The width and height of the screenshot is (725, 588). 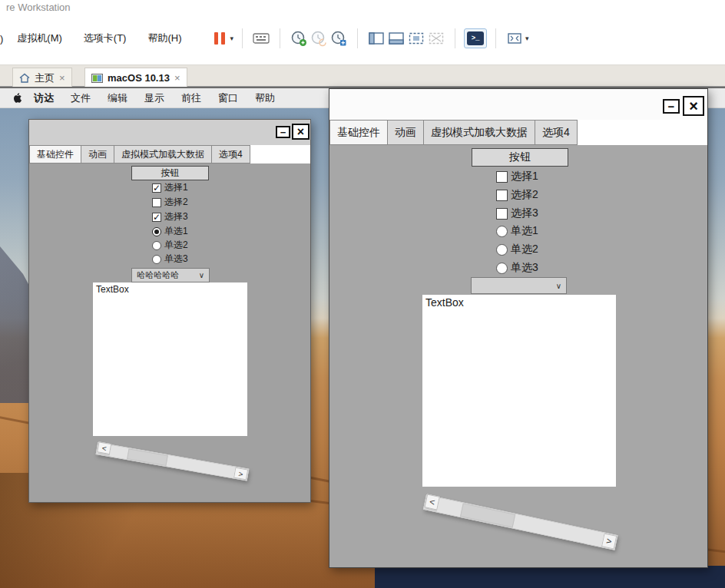 I want to click on fit-window-icon, so click(x=436, y=38).